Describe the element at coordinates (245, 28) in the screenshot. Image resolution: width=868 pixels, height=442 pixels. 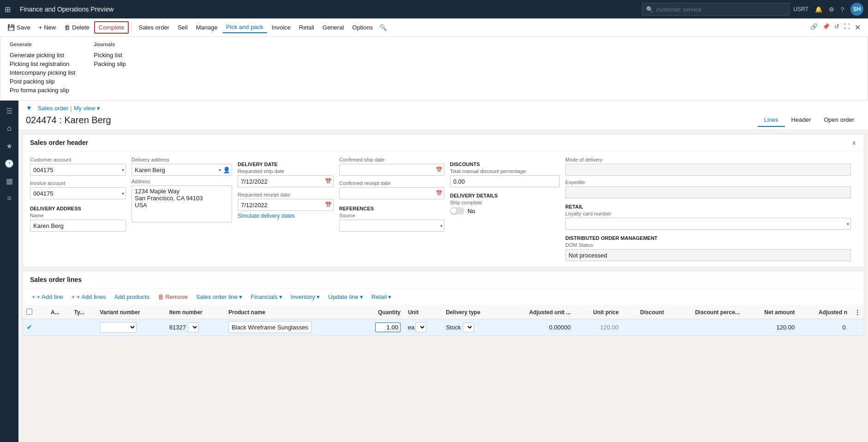
I see `pick-and-pack-button: Pick and pack` at that location.